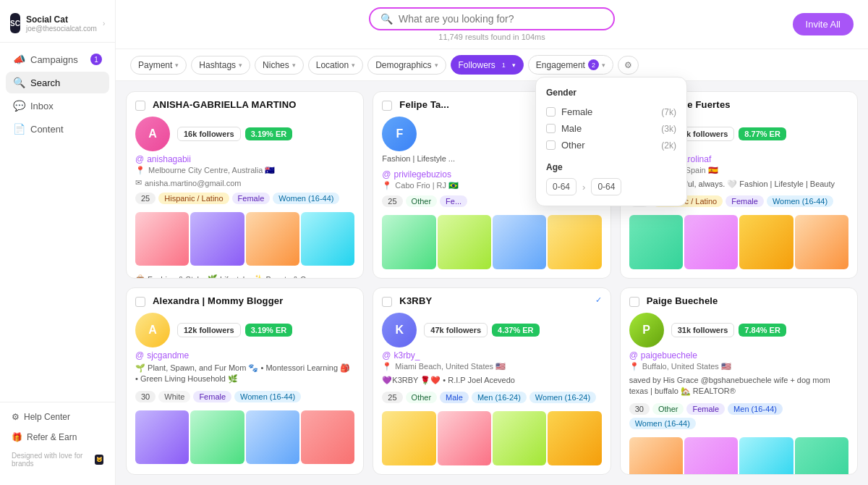 The height and width of the screenshot is (485, 868). Describe the element at coordinates (209, 330) in the screenshot. I see `followers-count: 12k followers` at that location.